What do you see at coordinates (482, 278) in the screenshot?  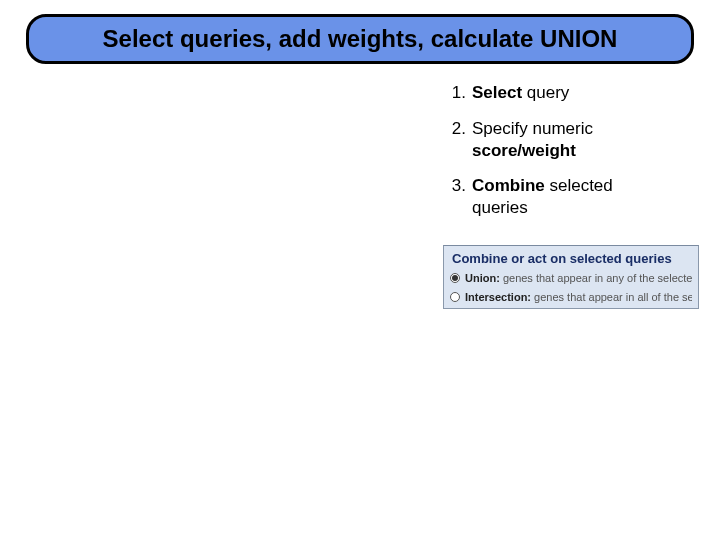 I see `option-name: Union:` at bounding box center [482, 278].